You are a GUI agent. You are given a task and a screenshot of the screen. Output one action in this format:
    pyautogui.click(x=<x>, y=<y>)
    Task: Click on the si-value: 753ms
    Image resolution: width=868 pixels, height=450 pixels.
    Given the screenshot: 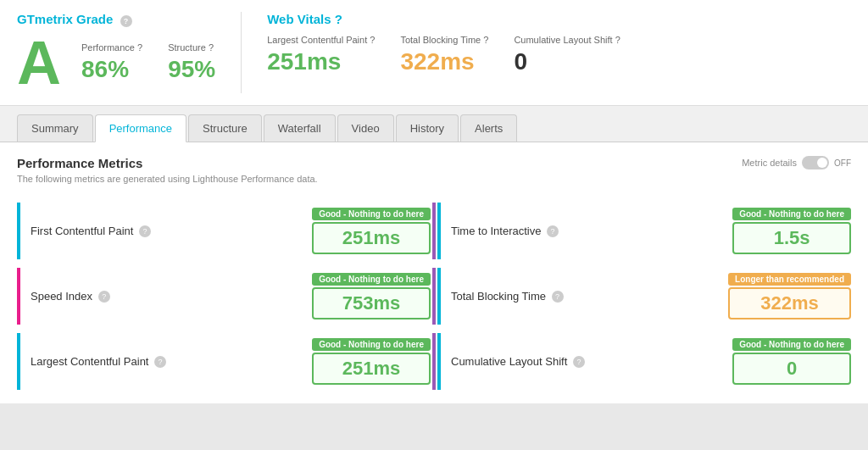 What is the action you would take?
    pyautogui.click(x=371, y=303)
    